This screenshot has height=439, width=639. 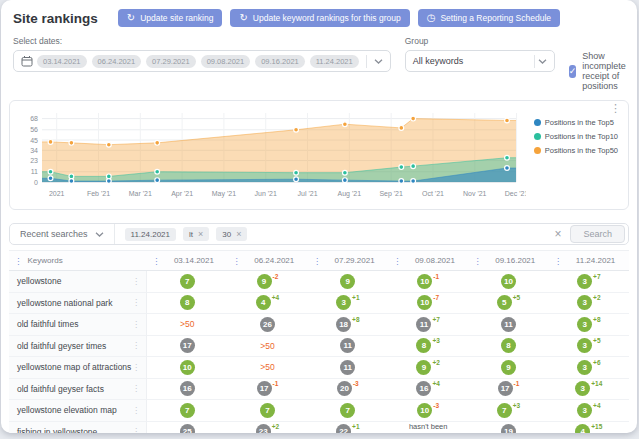 What do you see at coordinates (78, 325) in the screenshot?
I see `keyword-cell: old faithful times⋮` at bounding box center [78, 325].